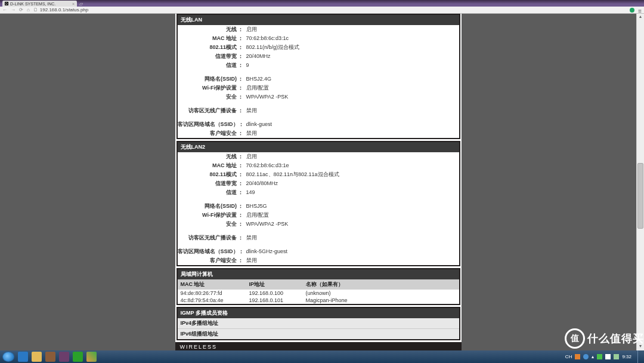 Image resolution: width=644 pixels, height=363 pixels. Describe the element at coordinates (318, 20) in the screenshot. I see `section-header: 无线LAN` at that location.